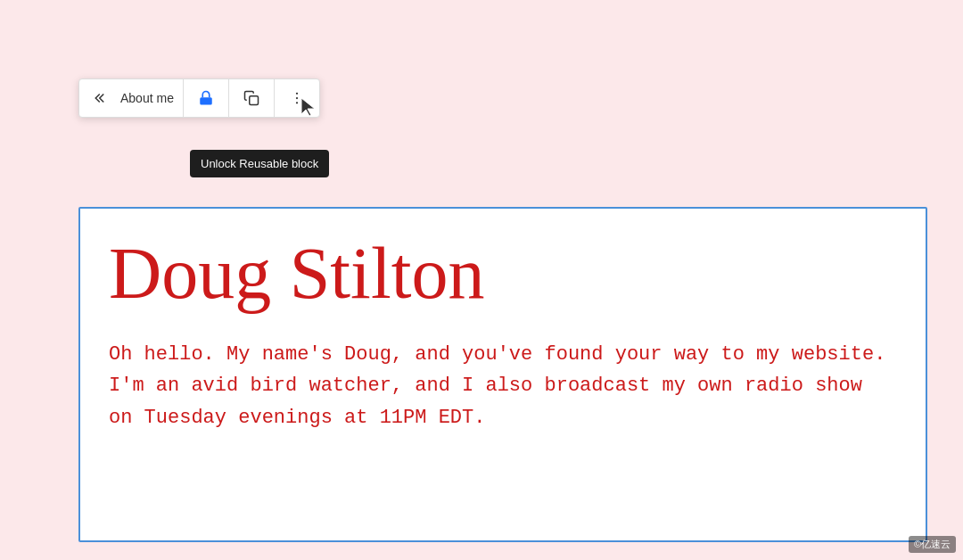 Image resolution: width=963 pixels, height=560 pixels. Describe the element at coordinates (102, 98) in the screenshot. I see `block-type-icon` at that location.